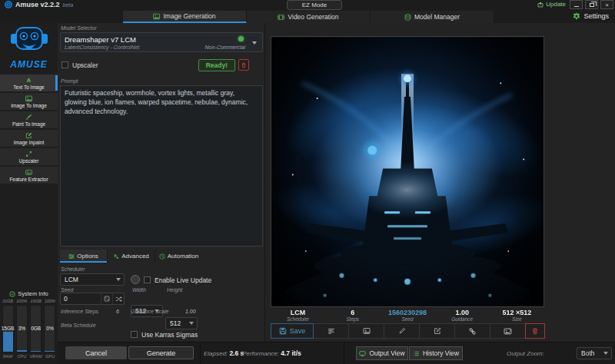  Describe the element at coordinates (577, 6) in the screenshot. I see `minimize-icon` at that location.